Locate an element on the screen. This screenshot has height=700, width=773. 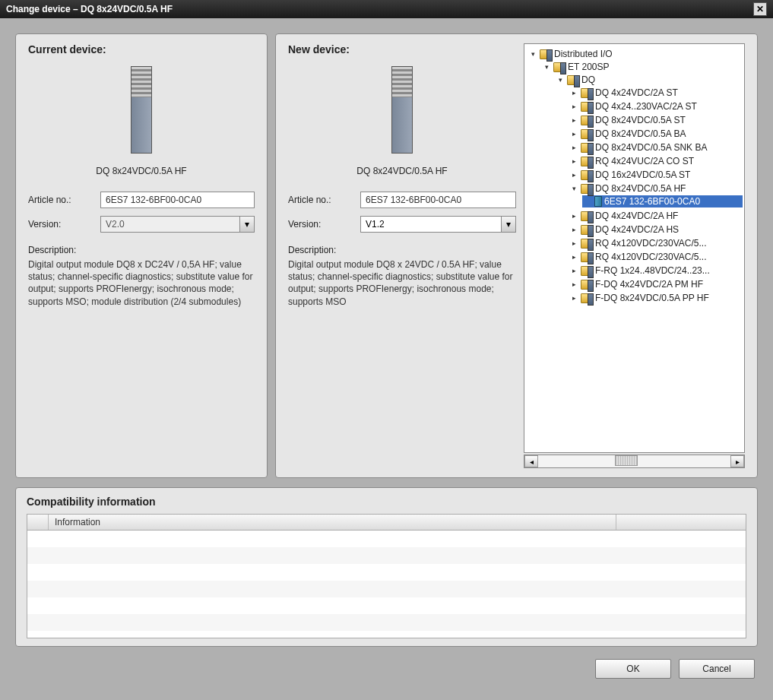
ok-button: OK is located at coordinates (633, 669).